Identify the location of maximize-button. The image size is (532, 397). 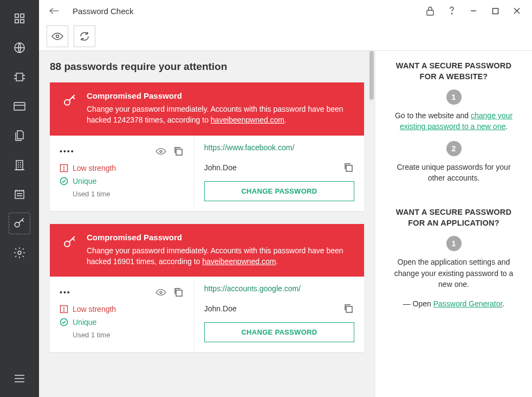
(495, 11).